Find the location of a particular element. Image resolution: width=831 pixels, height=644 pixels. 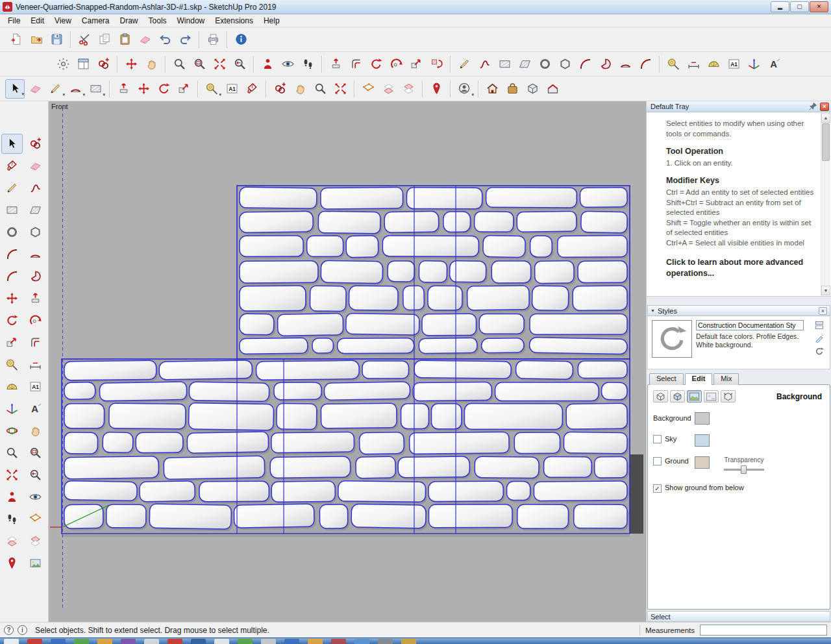

tray-toggle-tool-button is located at coordinates (83, 64).